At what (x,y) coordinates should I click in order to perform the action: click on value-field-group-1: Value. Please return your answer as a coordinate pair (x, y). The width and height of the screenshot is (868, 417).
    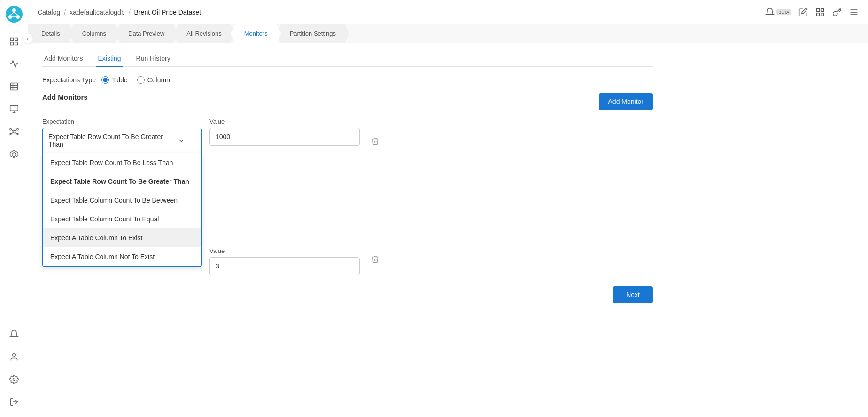
    Looking at the image, I should click on (285, 132).